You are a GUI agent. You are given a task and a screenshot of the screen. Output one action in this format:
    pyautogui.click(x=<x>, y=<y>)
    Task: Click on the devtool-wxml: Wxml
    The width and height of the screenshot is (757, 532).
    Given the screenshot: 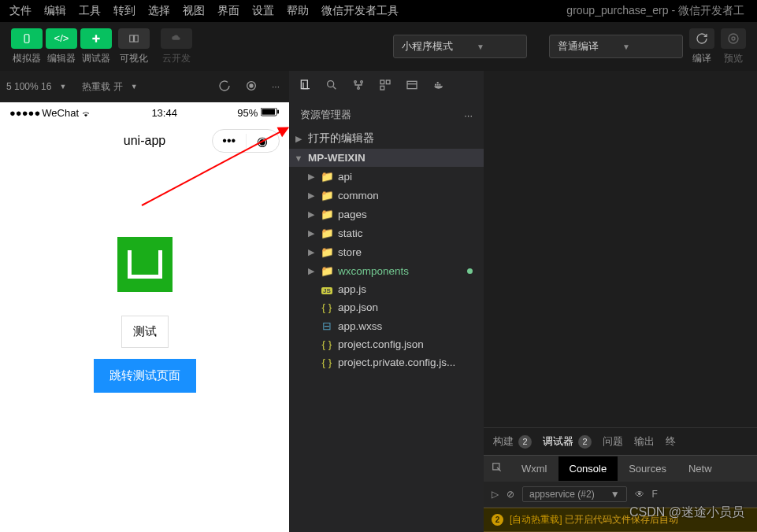 What is the action you would take?
    pyautogui.click(x=534, y=469)
    